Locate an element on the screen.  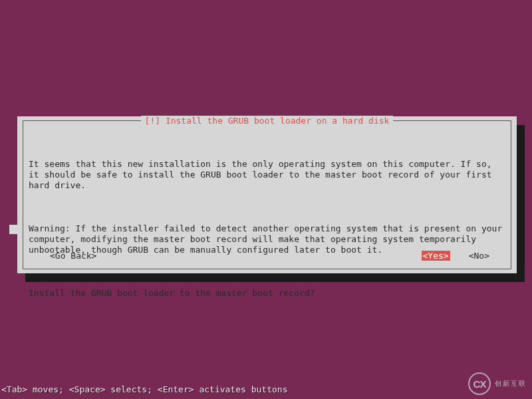
watermark-text: 创新互联 is located at coordinates (511, 384).